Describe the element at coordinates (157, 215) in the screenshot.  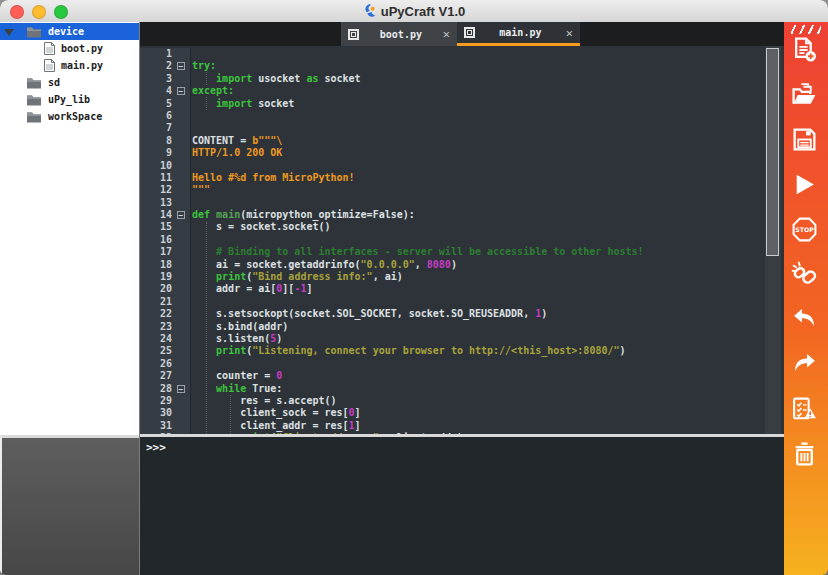
I see `line-number: 14` at that location.